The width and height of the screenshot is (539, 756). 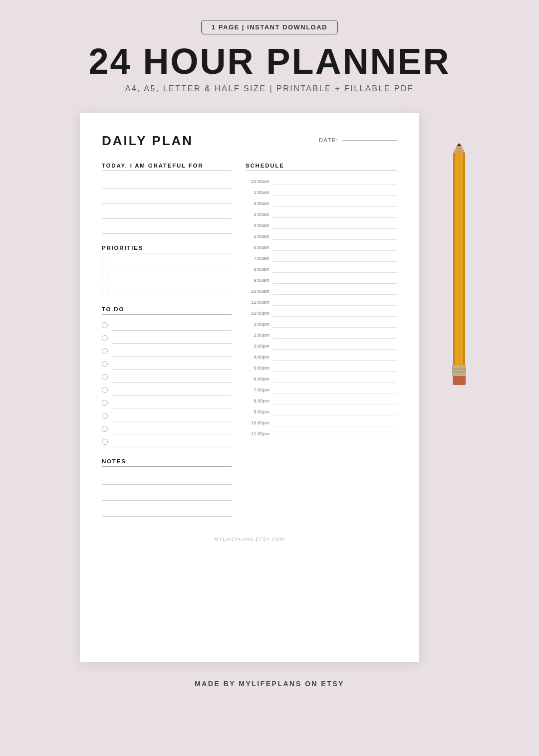 What do you see at coordinates (321, 256) in the screenshot?
I see `schedule-row: 7:00am` at bounding box center [321, 256].